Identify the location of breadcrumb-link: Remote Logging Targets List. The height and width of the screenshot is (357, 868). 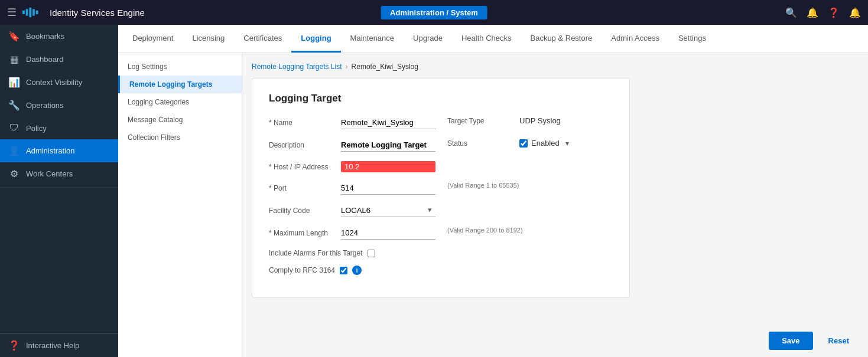
(297, 67).